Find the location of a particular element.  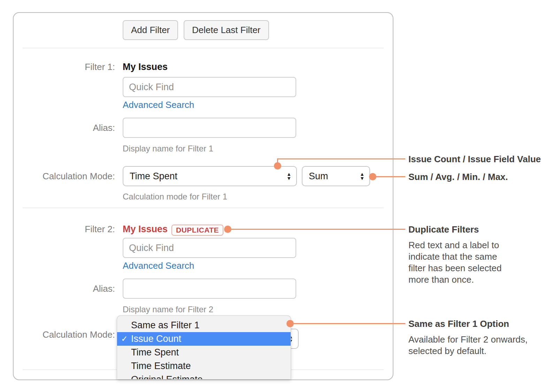

dropdown-option-label: Time Estimate is located at coordinates (161, 366).